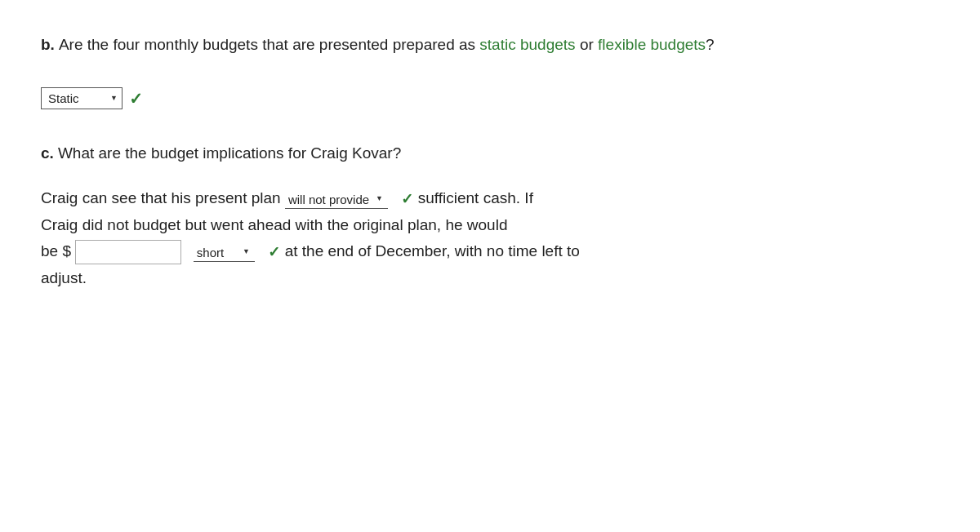 This screenshot has width=980, height=532. I want to click on answer-b-check: ✓, so click(136, 100).